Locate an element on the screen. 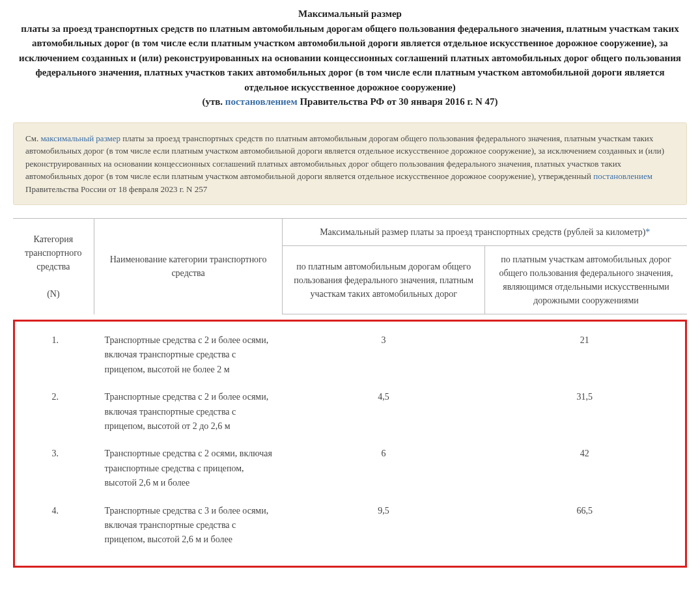  table-row: 3. Транспортные средства с 2 осями, вклю… is located at coordinates (350, 469).